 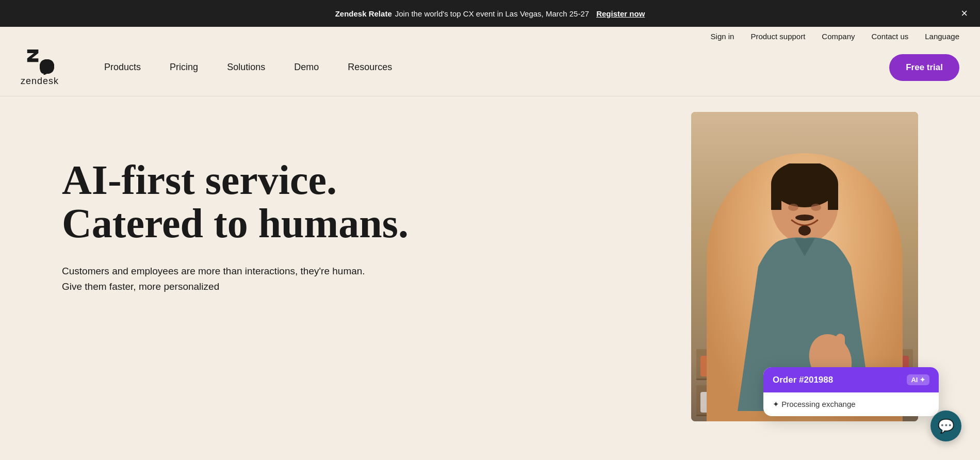 What do you see at coordinates (217, 280) in the screenshot?
I see `hero-subtext: Customers and employees are more than in…` at bounding box center [217, 280].